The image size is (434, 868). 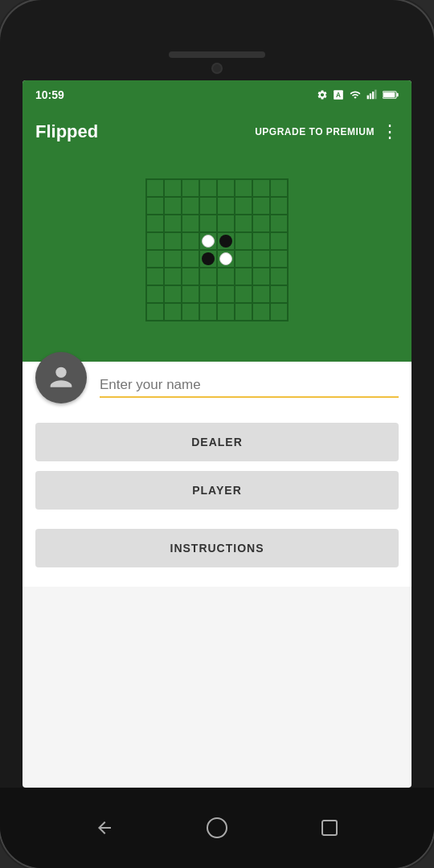 I want to click on gear-icon, so click(x=322, y=95).